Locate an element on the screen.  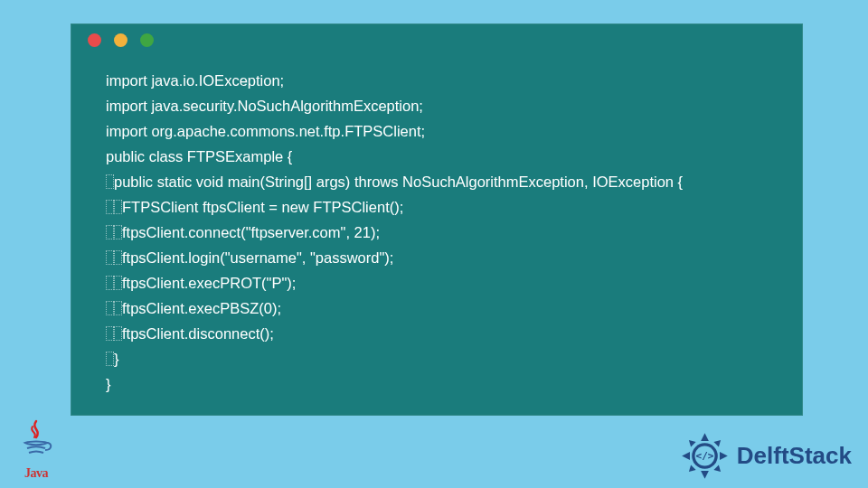
java-logo-label: Java is located at coordinates (36, 474).